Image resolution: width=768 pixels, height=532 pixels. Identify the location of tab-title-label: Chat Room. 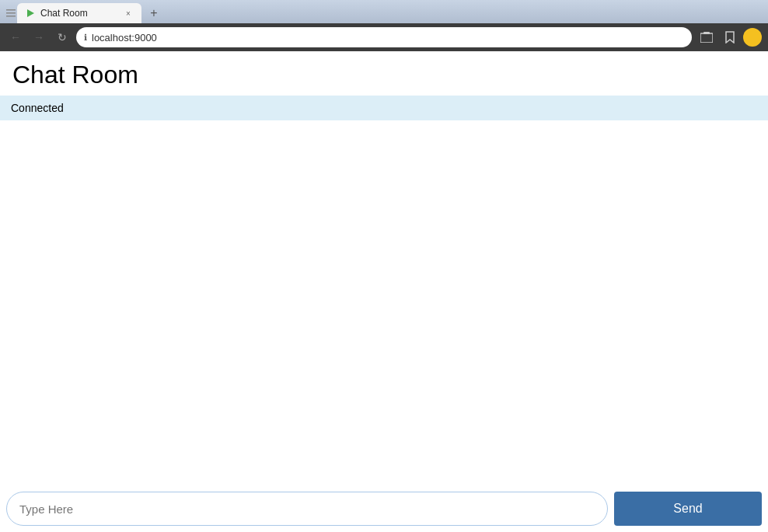
(64, 13).